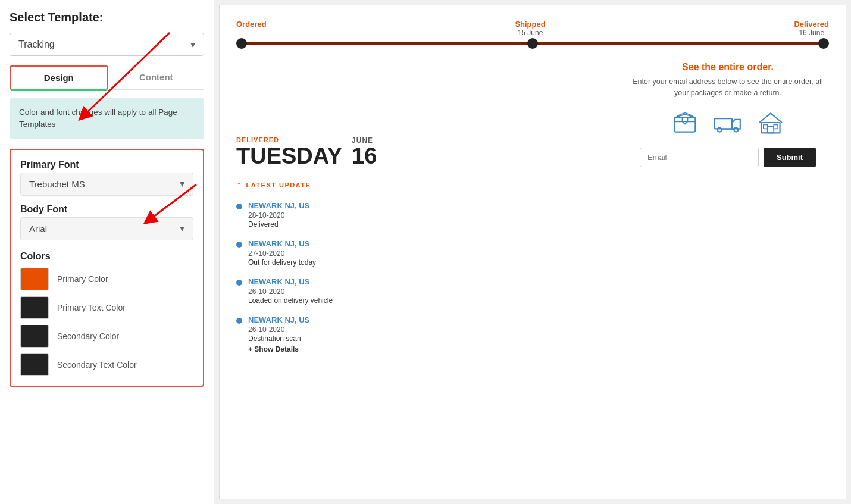 The image size is (851, 504). What do you see at coordinates (337, 349) in the screenshot?
I see `show-details-3: + Show Details` at bounding box center [337, 349].